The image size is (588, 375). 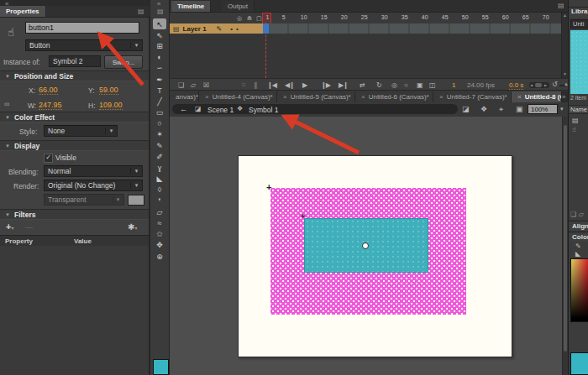 What do you see at coordinates (111, 106) in the screenshot?
I see `h-value: 109.00` at bounding box center [111, 106].